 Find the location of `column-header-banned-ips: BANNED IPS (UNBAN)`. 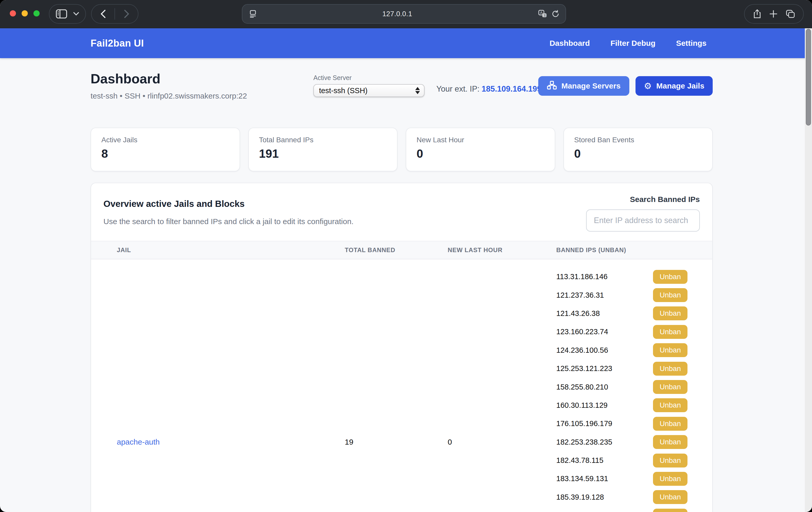

column-header-banned-ips: BANNED IPS (UNBAN) is located at coordinates (634, 250).